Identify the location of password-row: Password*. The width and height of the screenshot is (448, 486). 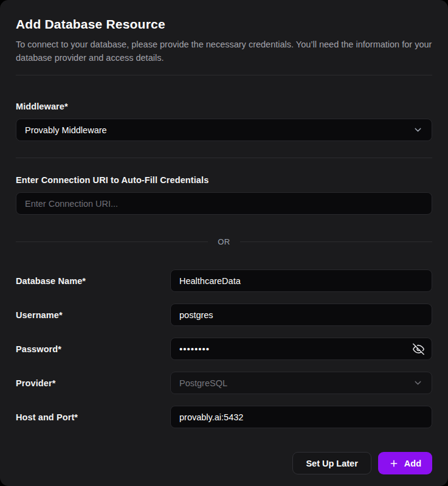
(224, 349).